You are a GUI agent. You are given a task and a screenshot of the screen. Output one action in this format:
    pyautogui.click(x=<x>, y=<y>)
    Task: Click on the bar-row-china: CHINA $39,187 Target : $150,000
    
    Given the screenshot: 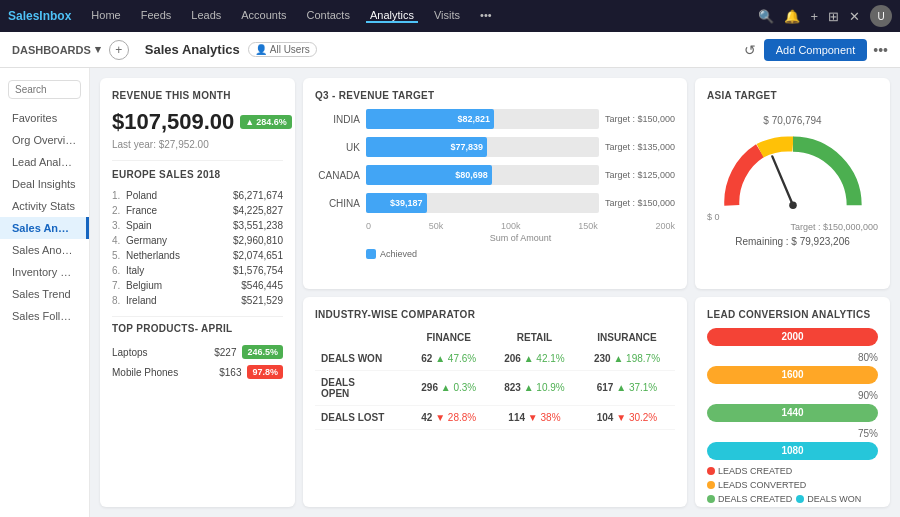 What is the action you would take?
    pyautogui.click(x=495, y=203)
    